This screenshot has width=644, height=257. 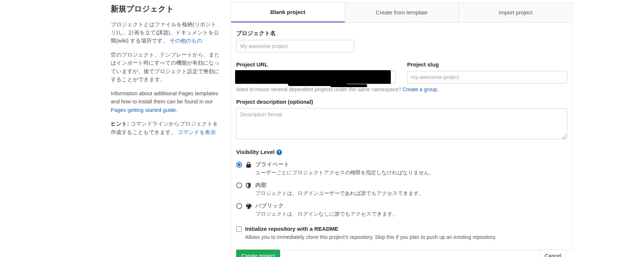 What do you see at coordinates (166, 72) in the screenshot?
I see `new-project-sidebar: 新規プロジェクト プロジェクトとはファイルを格納(リポジトリ)し、計画を立て(課…` at bounding box center [166, 72].